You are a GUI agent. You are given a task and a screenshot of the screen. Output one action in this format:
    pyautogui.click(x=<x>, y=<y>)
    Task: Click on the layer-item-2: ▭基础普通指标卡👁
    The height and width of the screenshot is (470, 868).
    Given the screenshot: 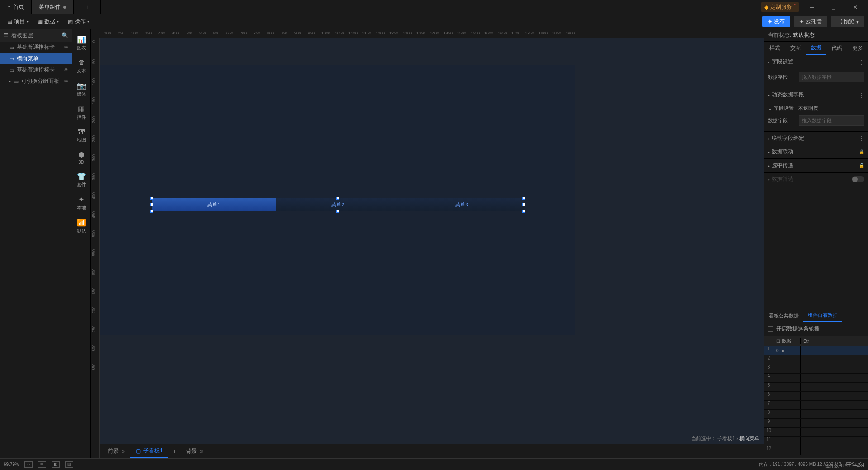 What is the action you would take?
    pyautogui.click(x=36, y=70)
    